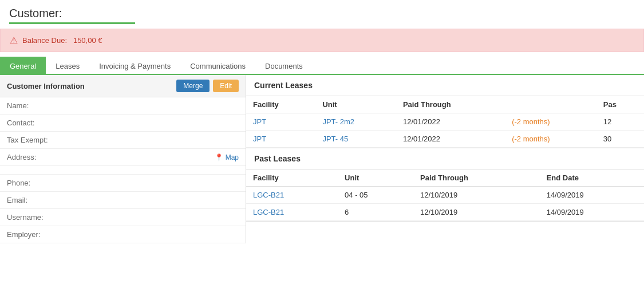  Describe the element at coordinates (155, 123) in the screenshot. I see `field-contact-value` at that location.